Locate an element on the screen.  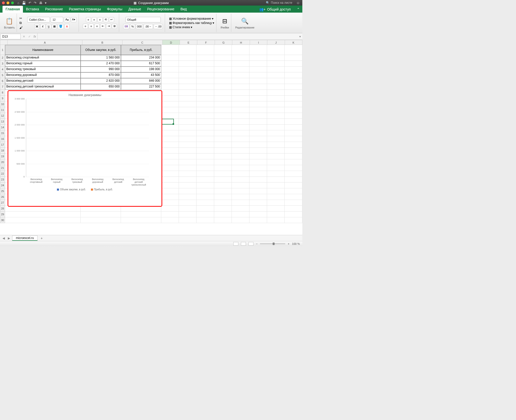
cell: 617 500 is located at coordinates (141, 64).